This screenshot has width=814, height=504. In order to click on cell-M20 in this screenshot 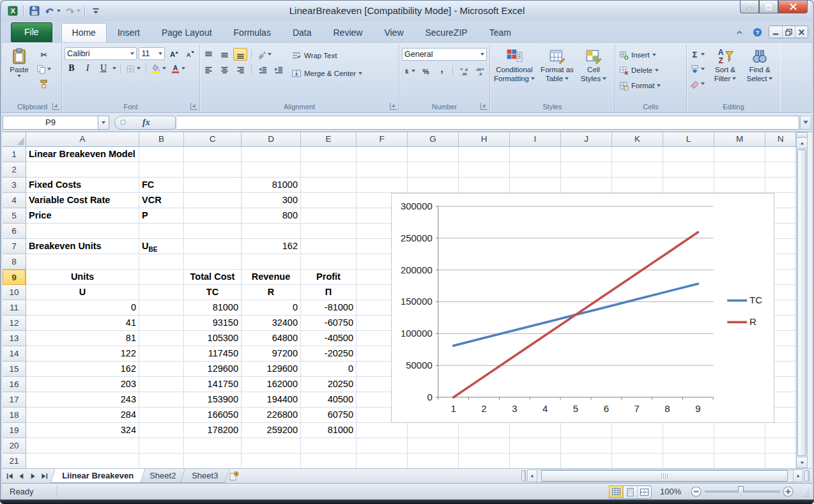, I will do `click(740, 446)`.